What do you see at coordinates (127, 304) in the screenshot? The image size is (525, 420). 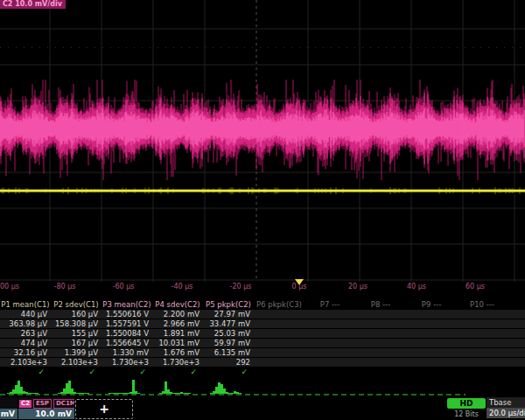 I see `measure-column-header: P3 mean(C2)` at bounding box center [127, 304].